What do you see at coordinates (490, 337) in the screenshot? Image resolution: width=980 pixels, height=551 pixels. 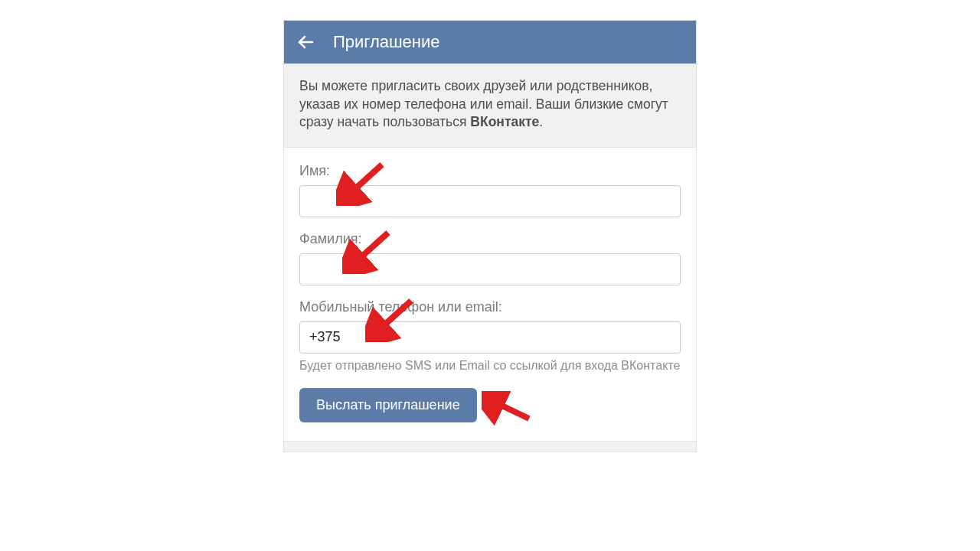 I see `contact-input` at bounding box center [490, 337].